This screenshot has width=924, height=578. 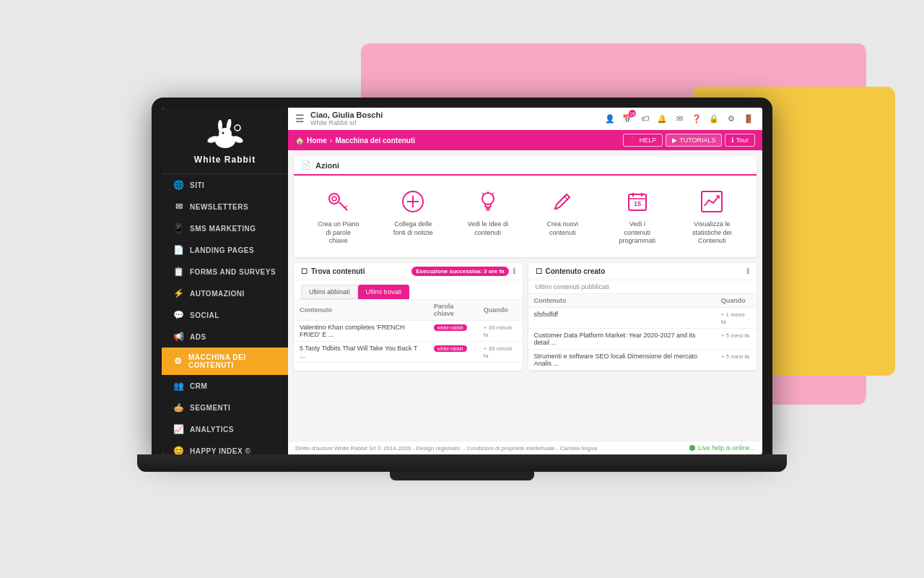 What do you see at coordinates (361, 331) in the screenshot?
I see `cell-contenuto: Valentino Khan completes 'FRENCH FRIED' …` at bounding box center [361, 331].